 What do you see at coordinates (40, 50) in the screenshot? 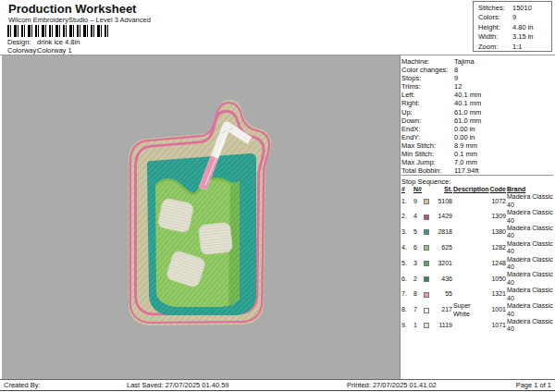
I see `colorway-row: Colorway: Colorway 1` at bounding box center [40, 50].